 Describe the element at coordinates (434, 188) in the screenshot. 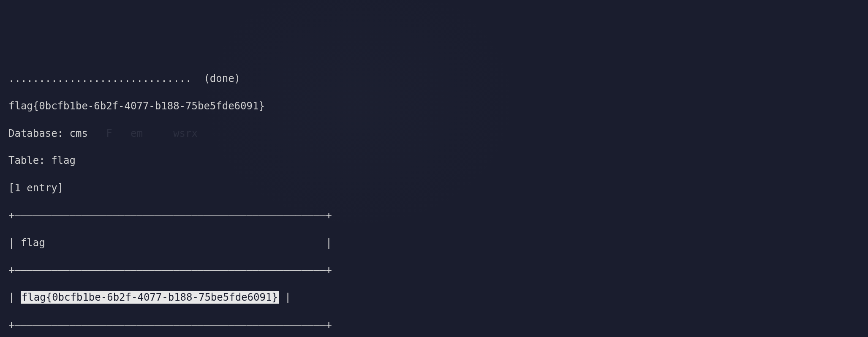

I see `entry-count-line: [1 entry]` at that location.